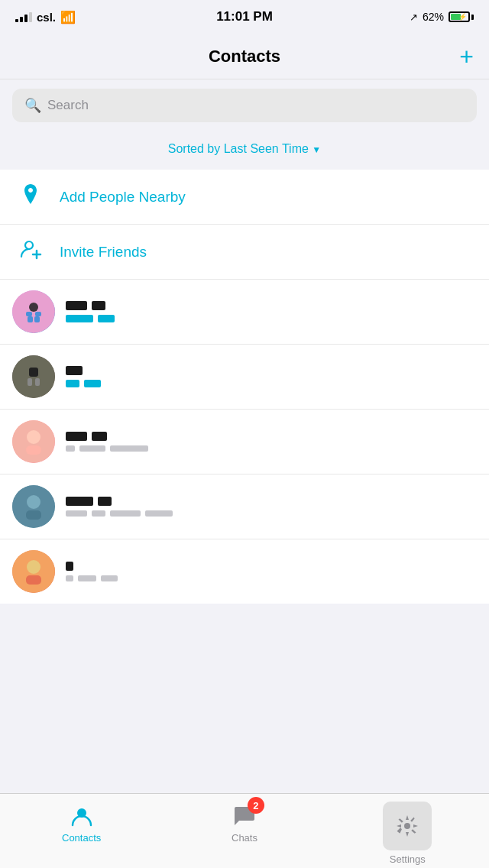  I want to click on status-bar: csl. 📶 11:01 PM ↗ 62% ⚡, so click(244, 17).